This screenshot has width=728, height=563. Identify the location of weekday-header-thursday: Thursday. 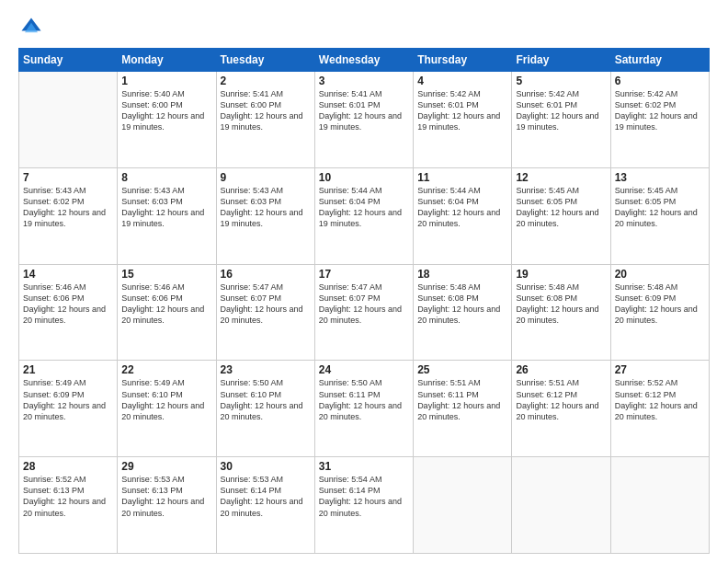
(463, 61).